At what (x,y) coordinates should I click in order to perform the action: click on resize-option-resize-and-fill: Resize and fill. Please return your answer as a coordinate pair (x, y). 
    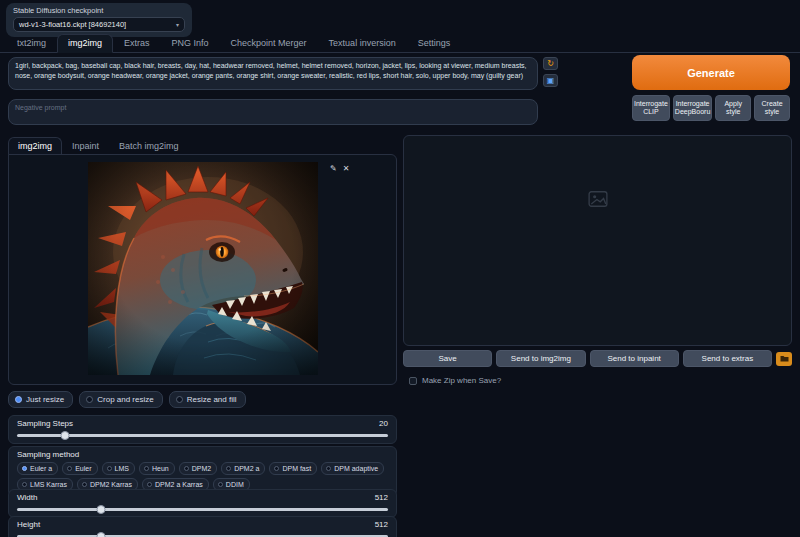
    Looking at the image, I should click on (208, 400).